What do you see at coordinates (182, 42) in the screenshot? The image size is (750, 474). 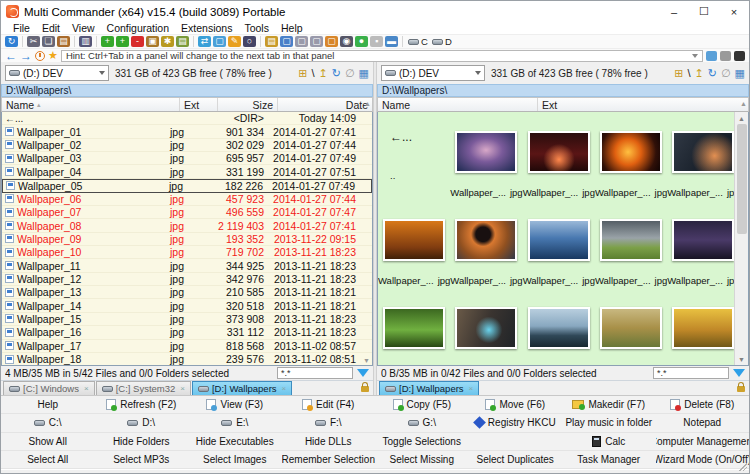 I see `folder-sync-icon: ▤` at bounding box center [182, 42].